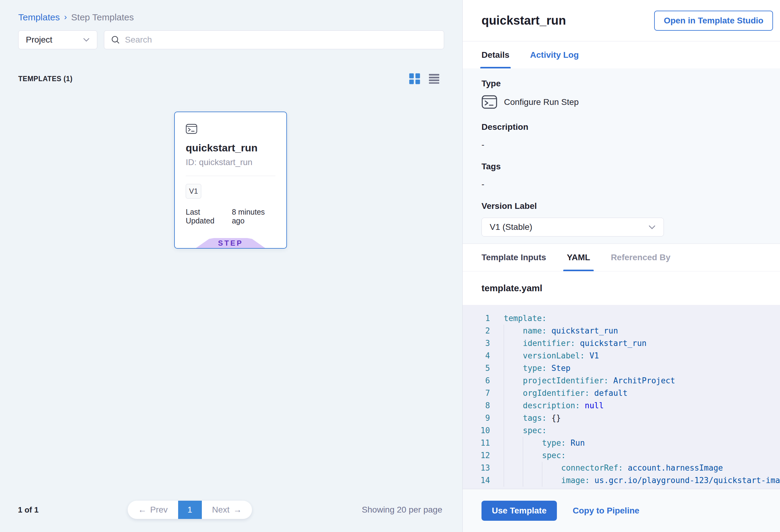 This screenshot has height=532, width=780. I want to click on type-value: Configure Run Step, so click(541, 102).